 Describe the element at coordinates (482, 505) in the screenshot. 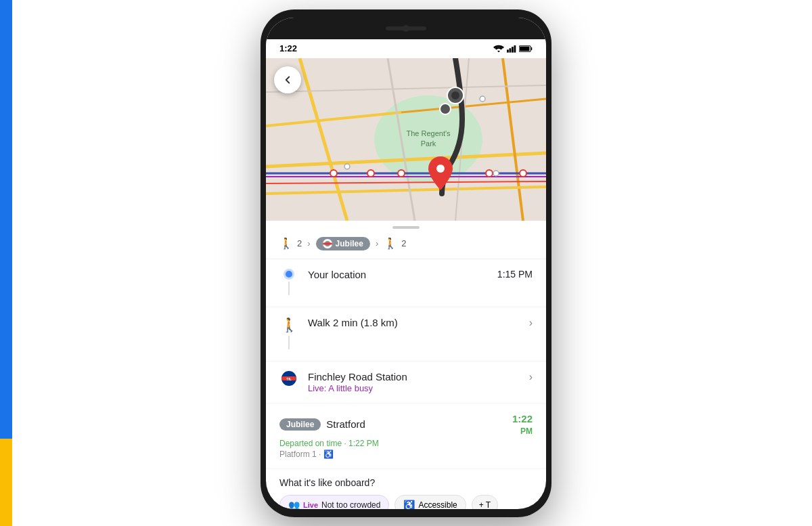

I see `plus-icon: +` at that location.